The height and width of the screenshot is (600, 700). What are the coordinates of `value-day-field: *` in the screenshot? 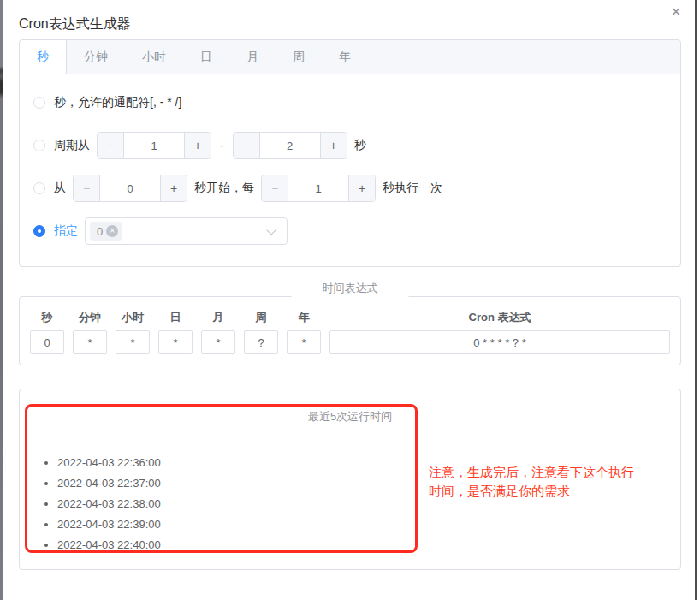 It's located at (175, 342).